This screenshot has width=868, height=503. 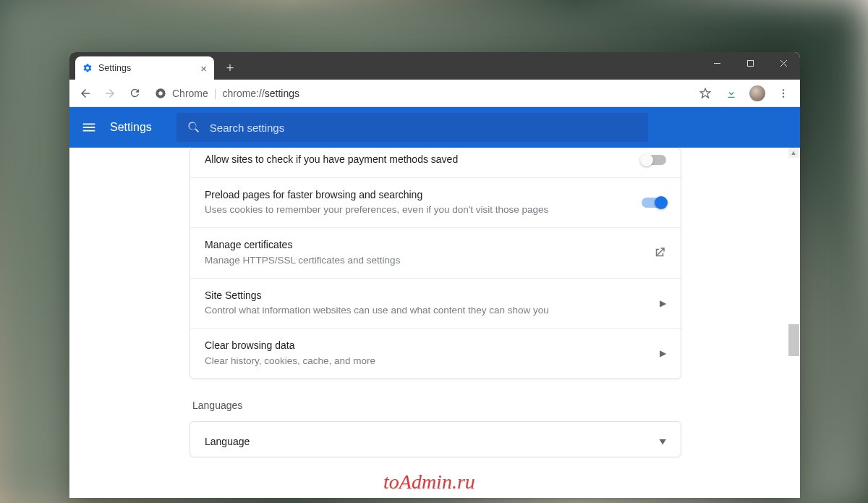 I want to click on row-language: Language ▶, so click(x=435, y=439).